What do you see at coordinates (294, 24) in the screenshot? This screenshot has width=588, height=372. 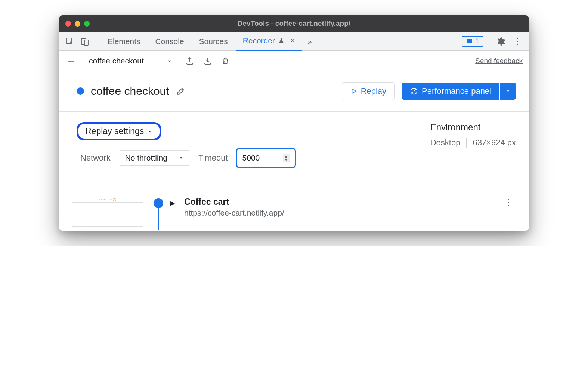 I see `titlebar: DevTools - coffee-cart.netlify.app/` at bounding box center [294, 24].